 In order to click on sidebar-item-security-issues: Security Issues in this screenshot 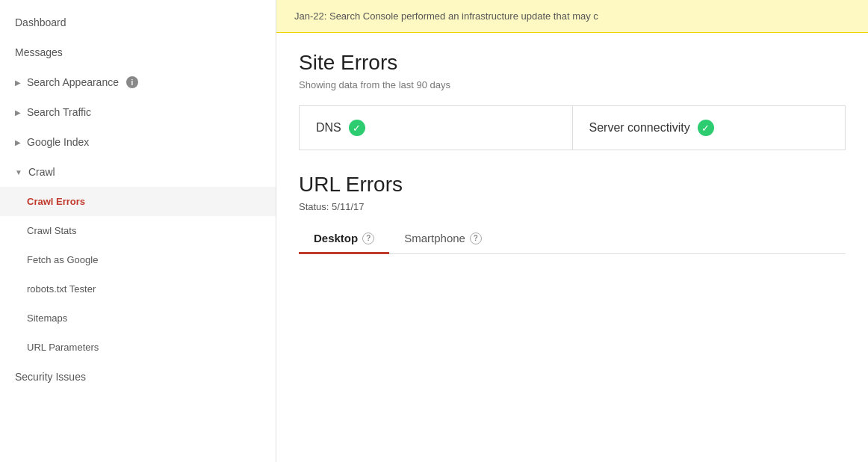, I will do `click(137, 377)`.